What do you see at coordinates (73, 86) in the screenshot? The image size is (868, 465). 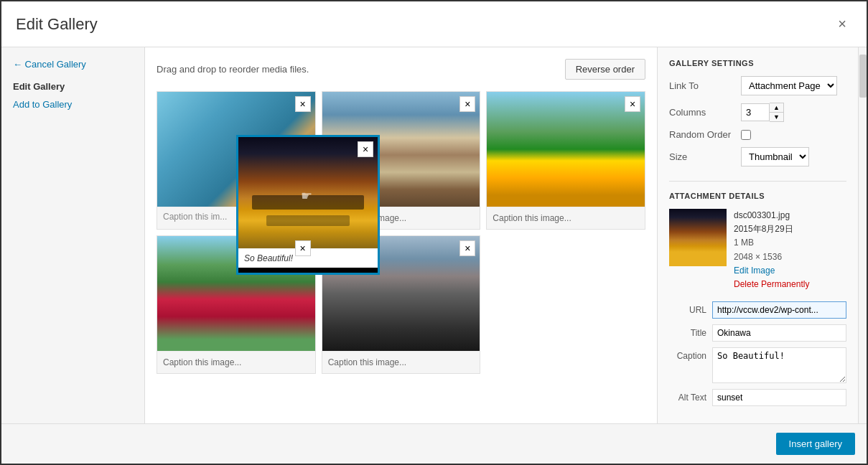 I see `sidebar-section-title: Edit Gallery` at bounding box center [73, 86].